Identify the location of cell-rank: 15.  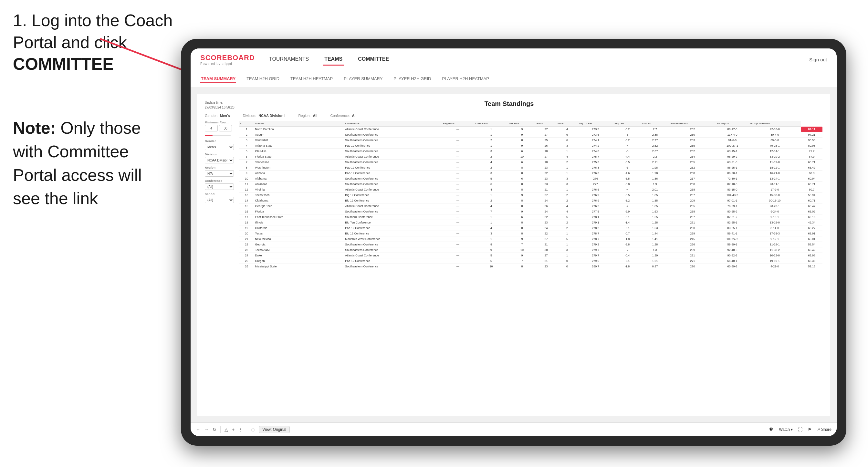
(247, 206).